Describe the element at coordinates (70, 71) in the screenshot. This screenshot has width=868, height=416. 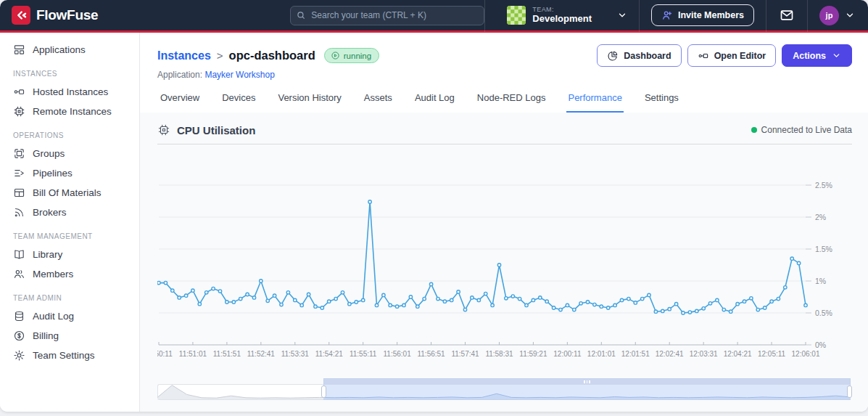
I see `sidebar-section-heading: INSTANCES` at that location.